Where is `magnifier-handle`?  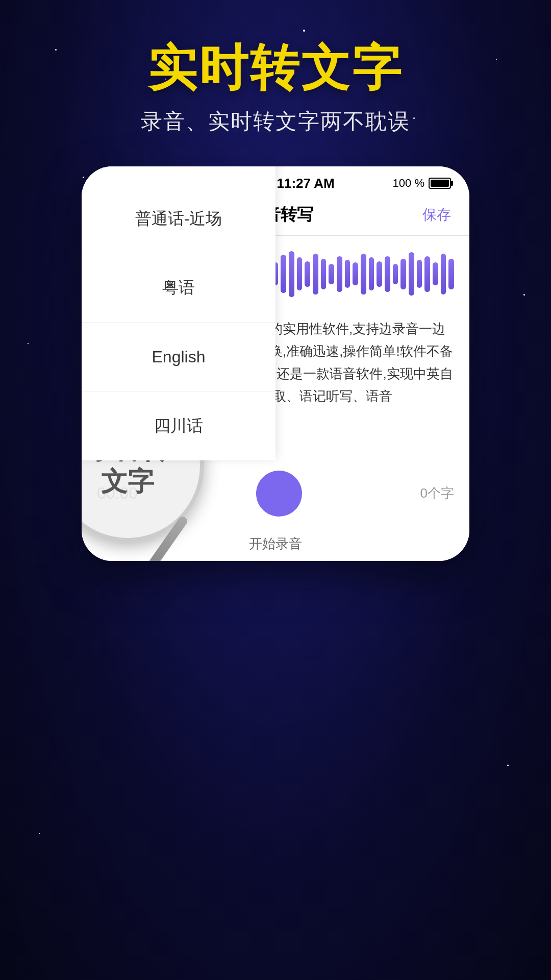 magnifier-handle is located at coordinates (168, 537).